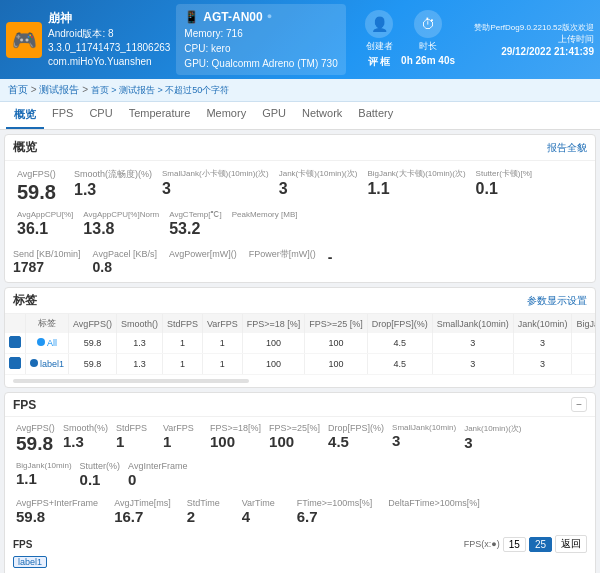 The image size is (600, 573). What do you see at coordinates (526, 544) in the screenshot?
I see `chart-buttons: FPS(x:●) 15 25 返回` at bounding box center [526, 544].